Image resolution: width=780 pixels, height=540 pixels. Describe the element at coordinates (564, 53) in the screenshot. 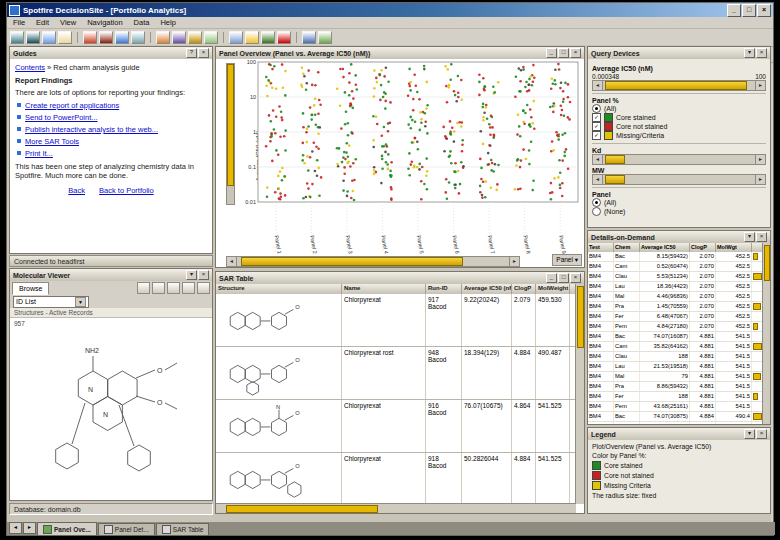

I see `chart-maximize-button: □` at that location.